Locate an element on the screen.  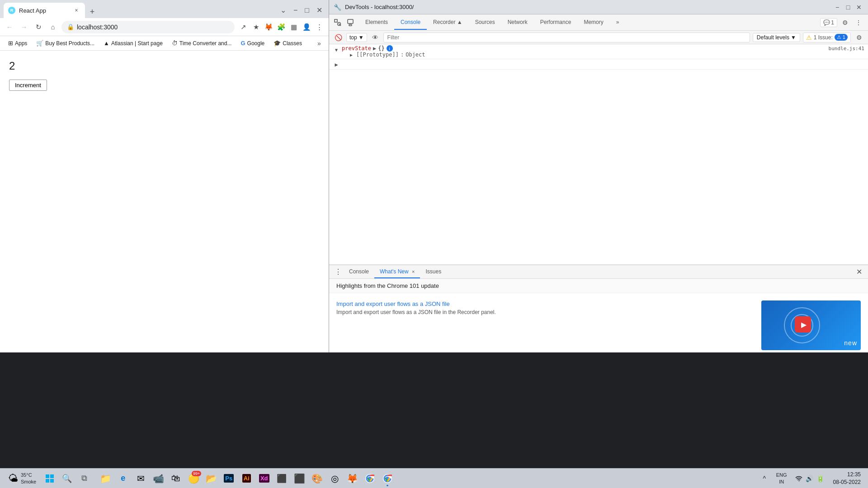
bookmark-icon: ★ is located at coordinates (256, 27).